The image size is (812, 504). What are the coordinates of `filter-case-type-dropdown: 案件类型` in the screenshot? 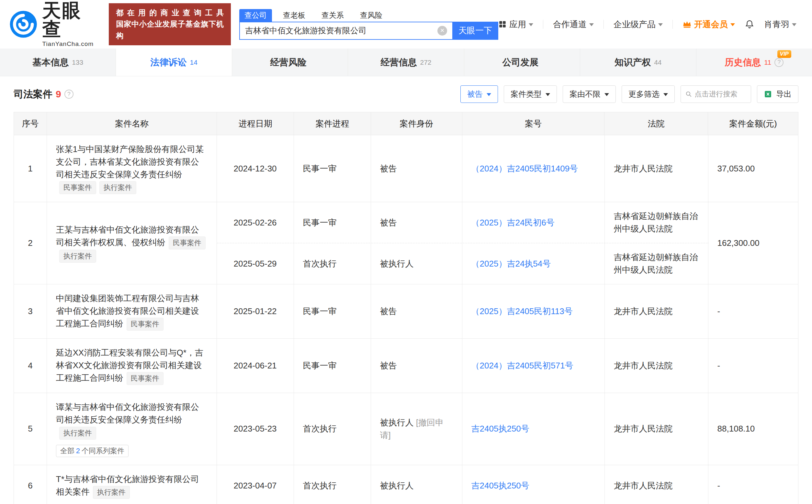 It's located at (530, 94).